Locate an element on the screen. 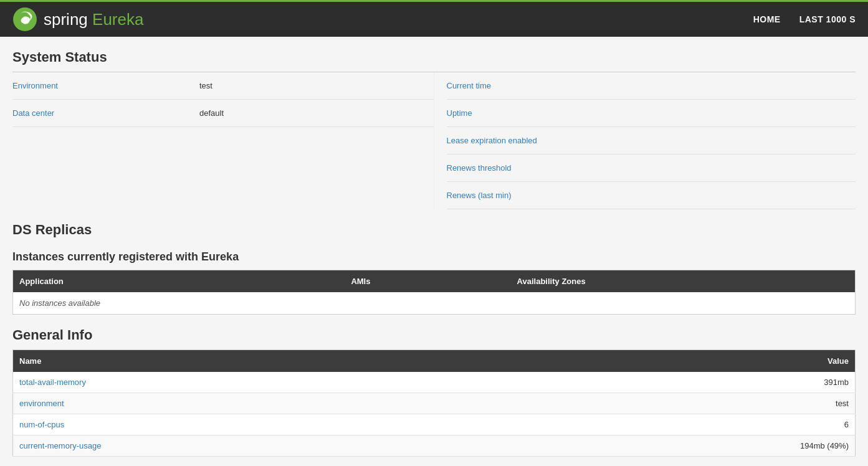 Image resolution: width=868 pixels, height=466 pixels. renews-threshold-label: Renews threshold is located at coordinates (540, 168).